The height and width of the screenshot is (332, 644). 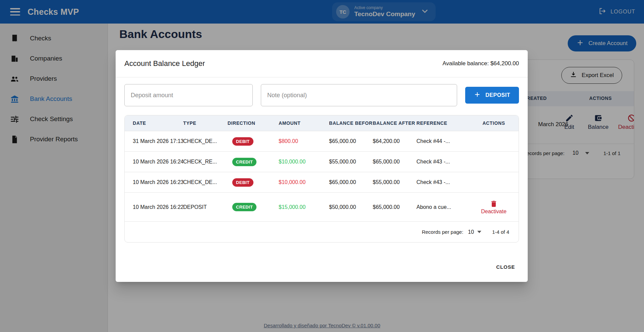 I want to click on date-cell: 31 March 2026 17:13, so click(x=158, y=141).